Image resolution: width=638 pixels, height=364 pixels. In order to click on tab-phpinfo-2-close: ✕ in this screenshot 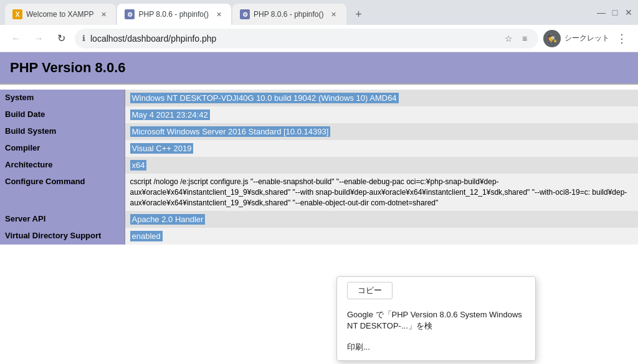, I will do `click(334, 14)`.